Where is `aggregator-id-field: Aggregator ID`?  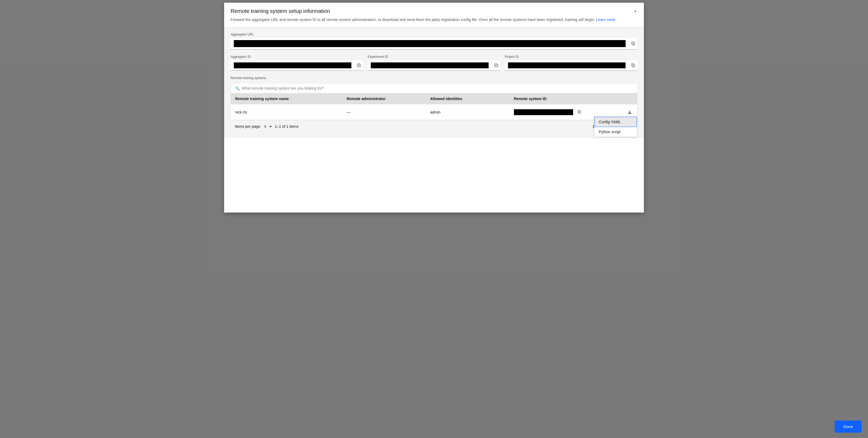
aggregator-id-field: Aggregator ID is located at coordinates (297, 63).